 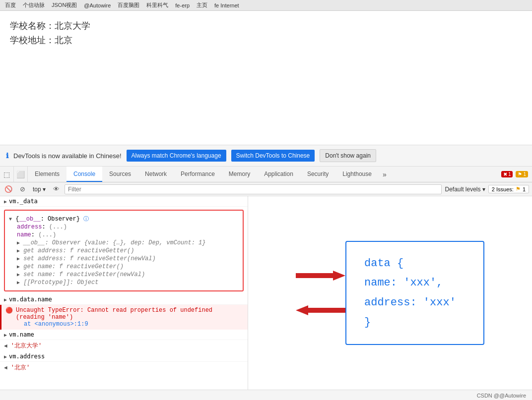 I want to click on eye-button: 👁, so click(x=56, y=189).